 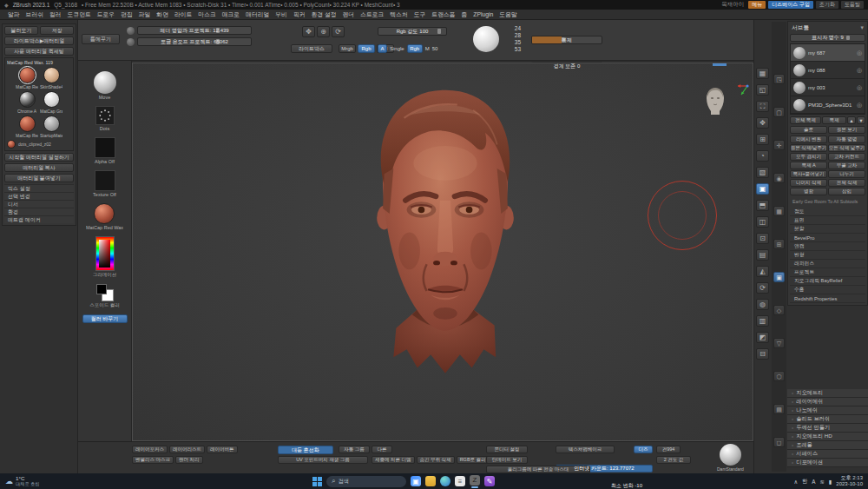 I want to click on move-up-button: ▲, so click(x=852, y=120).